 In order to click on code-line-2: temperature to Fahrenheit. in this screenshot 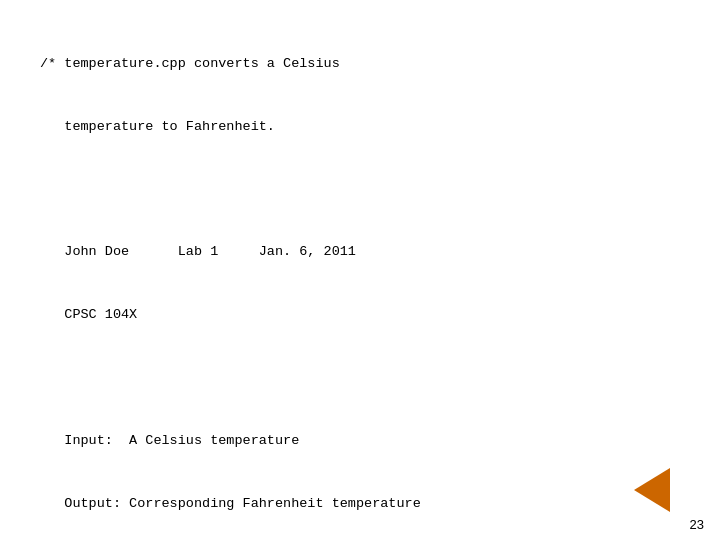, I will do `click(360, 128)`.